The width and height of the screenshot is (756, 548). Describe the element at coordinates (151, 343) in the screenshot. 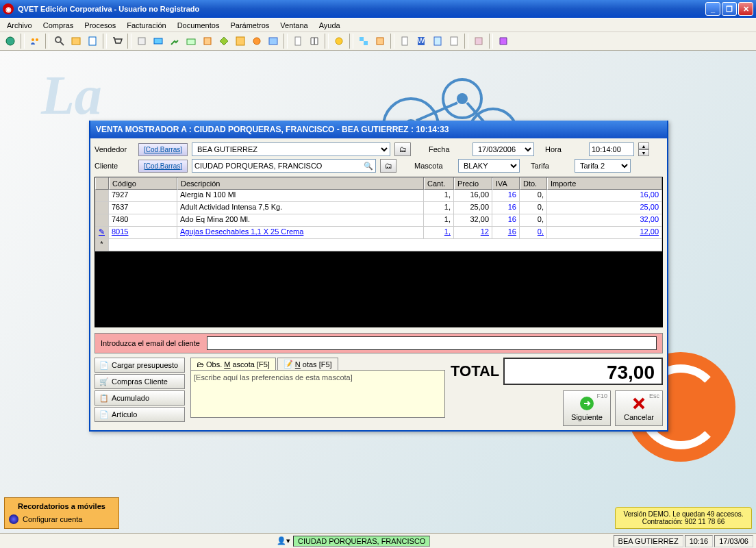

I see `email-prompt-label: Introduzca el email del cliente` at that location.